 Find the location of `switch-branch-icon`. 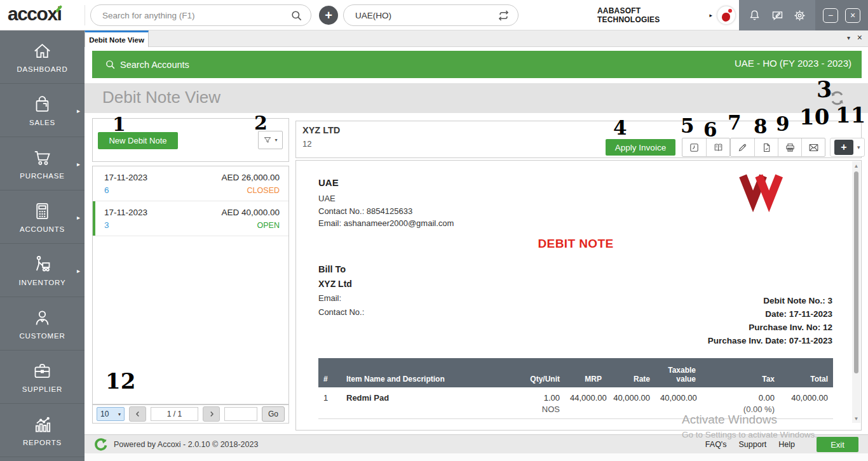

switch-branch-icon is located at coordinates (503, 15).